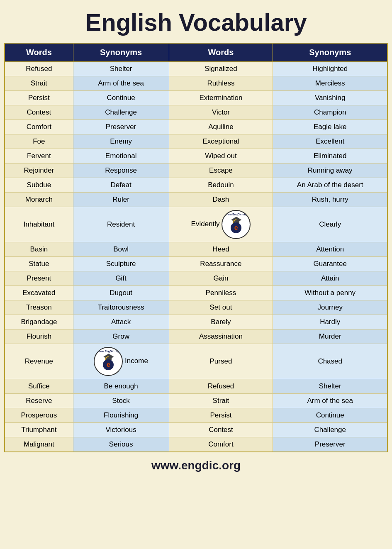  Describe the element at coordinates (196, 293) in the screenshot. I see `table-row: Excavated Dugout Penniless Without a pen…` at that location.